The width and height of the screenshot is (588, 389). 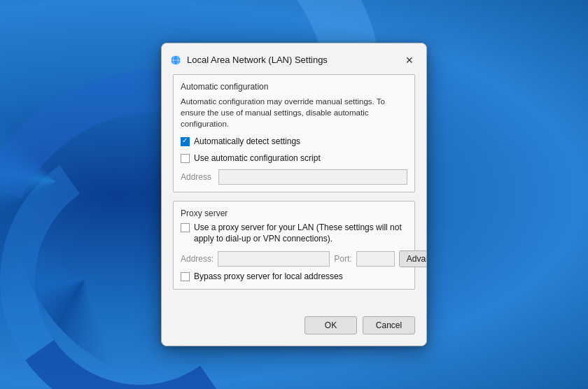 I want to click on title-bar: Local Area Network (LAN) Settings ✕, so click(x=294, y=59).